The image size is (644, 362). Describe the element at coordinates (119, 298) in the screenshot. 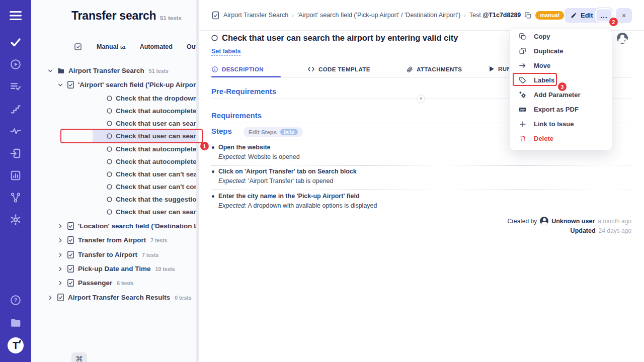

I see `tree-label: Airport Transfer Search Results` at that location.